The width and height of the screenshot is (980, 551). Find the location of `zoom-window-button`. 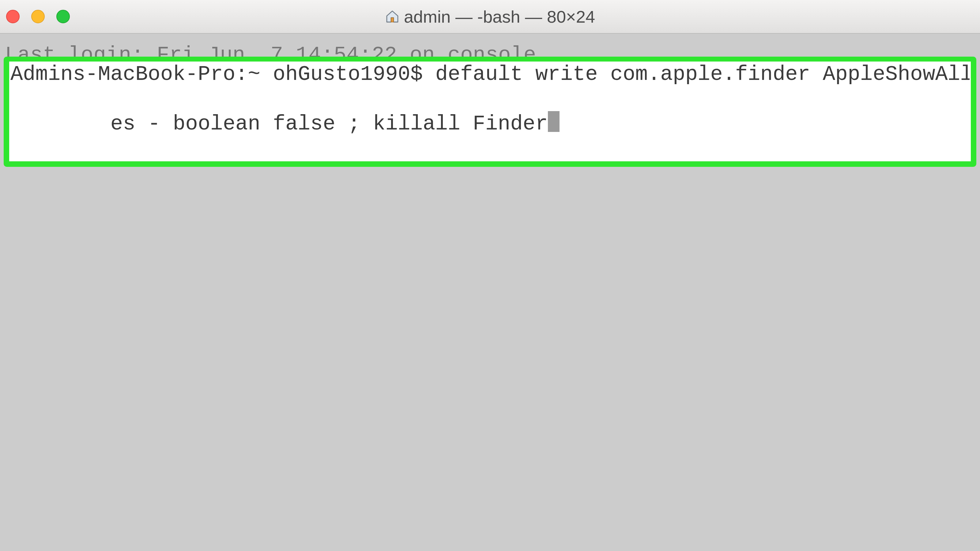

zoom-window-button is located at coordinates (63, 17).